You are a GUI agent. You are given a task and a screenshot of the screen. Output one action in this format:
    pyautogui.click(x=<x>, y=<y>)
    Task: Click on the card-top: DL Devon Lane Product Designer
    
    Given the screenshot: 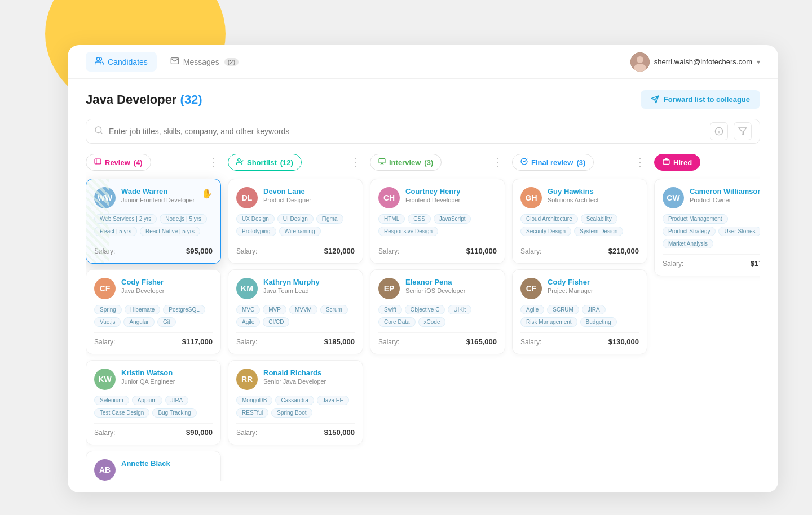 What is the action you would take?
    pyautogui.click(x=295, y=198)
    